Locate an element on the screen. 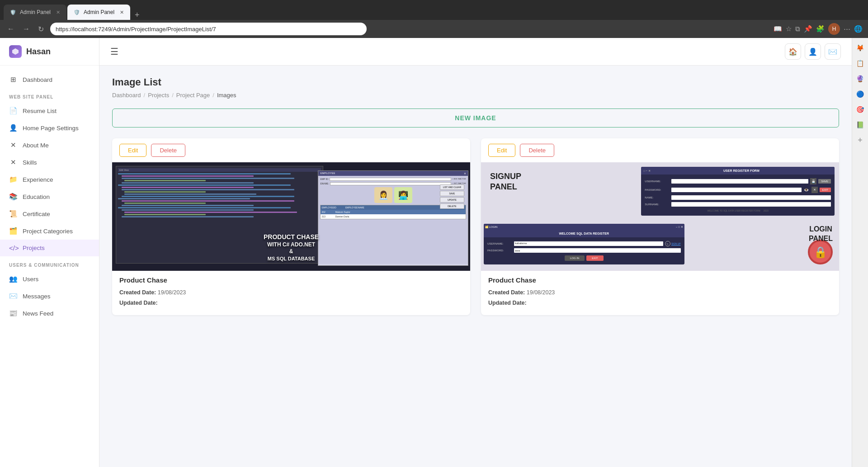  browser-tab-1: 🛡️ Admin Panel ✕ is located at coordinates (35, 12).